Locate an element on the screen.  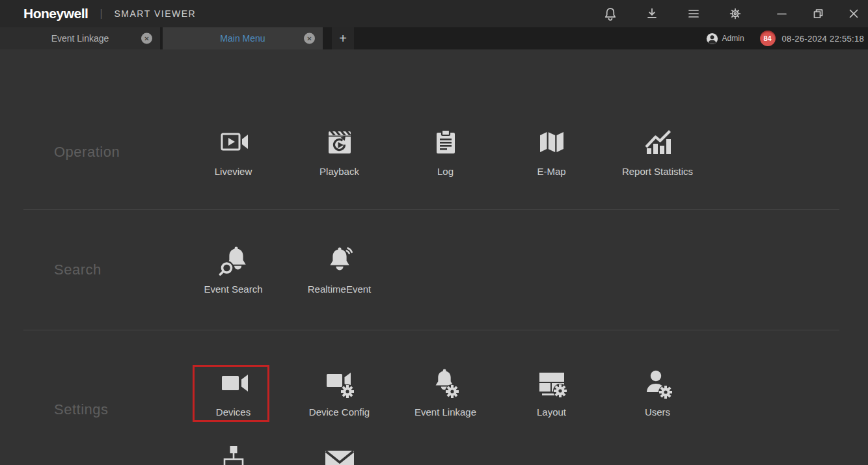
user-name: Admin is located at coordinates (733, 38).